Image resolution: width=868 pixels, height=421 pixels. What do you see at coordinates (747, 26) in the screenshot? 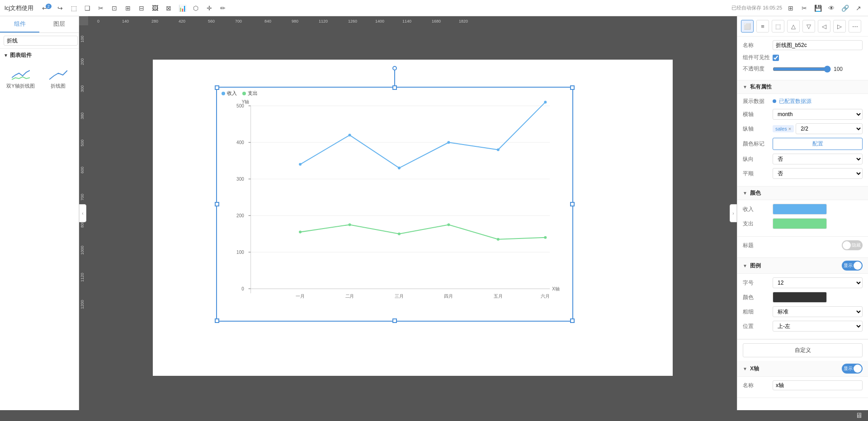
I see `align-left-icon: ⬜` at bounding box center [747, 26].